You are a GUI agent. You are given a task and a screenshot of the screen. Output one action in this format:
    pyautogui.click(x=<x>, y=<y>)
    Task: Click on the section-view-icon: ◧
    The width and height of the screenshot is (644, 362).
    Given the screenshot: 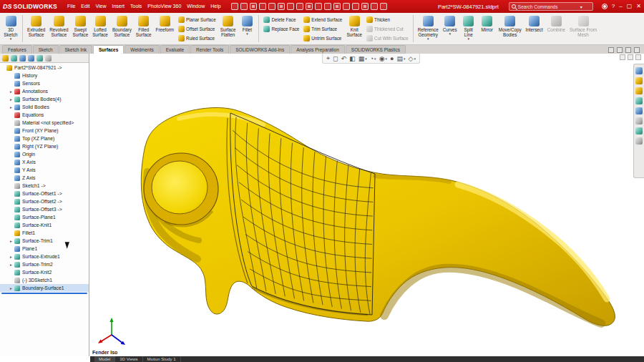 What is the action you would take?
    pyautogui.click(x=352, y=59)
    